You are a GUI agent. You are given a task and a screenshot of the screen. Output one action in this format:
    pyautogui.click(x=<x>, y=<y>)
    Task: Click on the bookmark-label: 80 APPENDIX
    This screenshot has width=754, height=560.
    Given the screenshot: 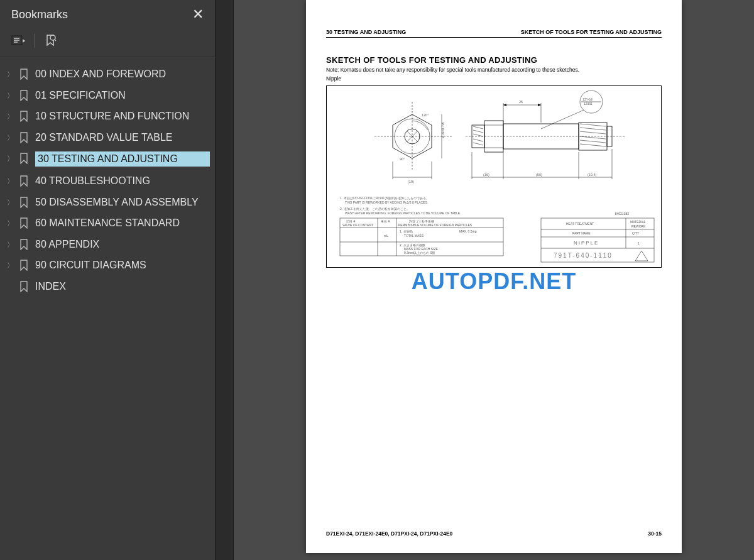 What is the action you would take?
    pyautogui.click(x=123, y=244)
    